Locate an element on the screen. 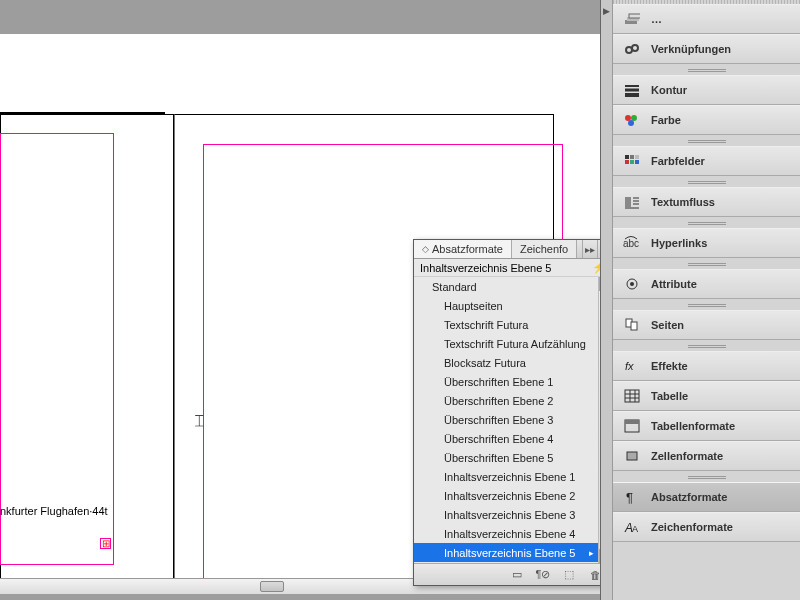 The height and width of the screenshot is (600, 800). dock-expander: ▶ is located at coordinates (606, 300).